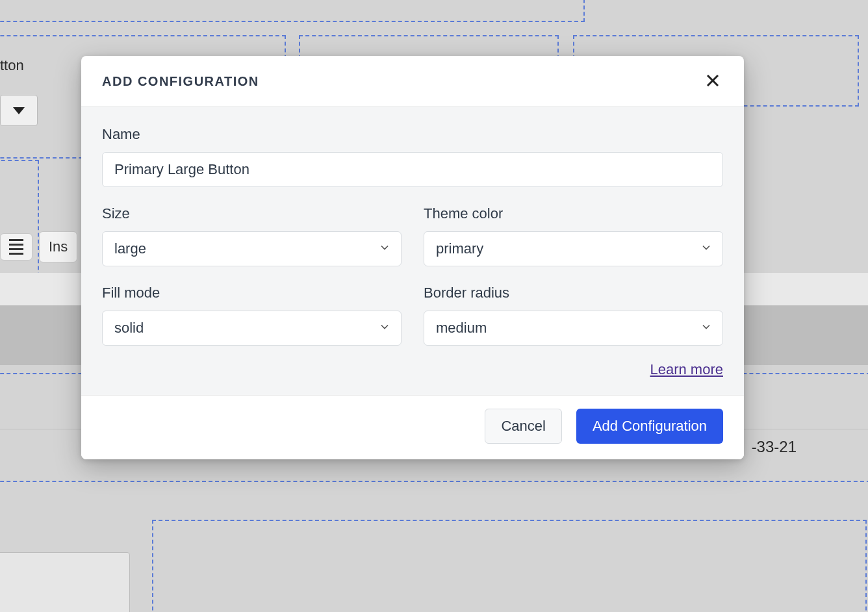 The width and height of the screenshot is (868, 612). What do you see at coordinates (19, 110) in the screenshot?
I see `bg-dropdown-button` at bounding box center [19, 110].